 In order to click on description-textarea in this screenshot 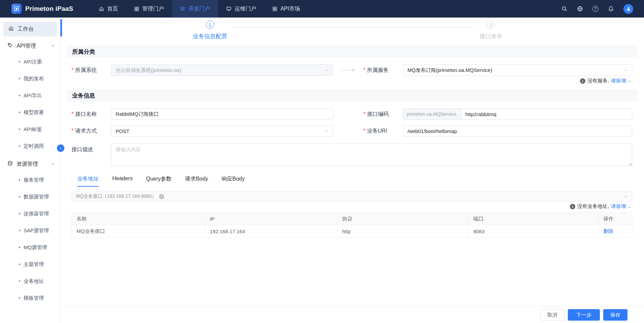, I will do `click(372, 155)`.